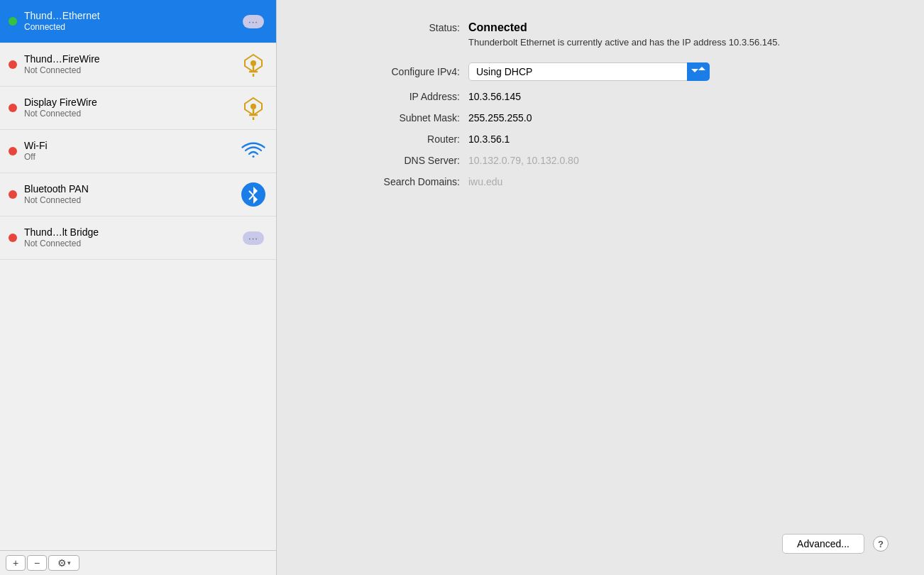 This screenshot has height=575, width=924. I want to click on status-description: Thunderbolt Ethernet is currently active…, so click(678, 43).